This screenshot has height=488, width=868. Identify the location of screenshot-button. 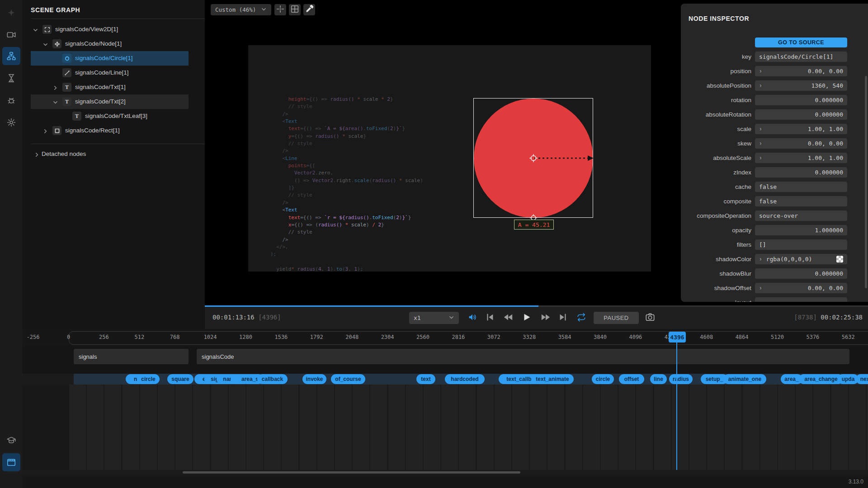
(650, 318).